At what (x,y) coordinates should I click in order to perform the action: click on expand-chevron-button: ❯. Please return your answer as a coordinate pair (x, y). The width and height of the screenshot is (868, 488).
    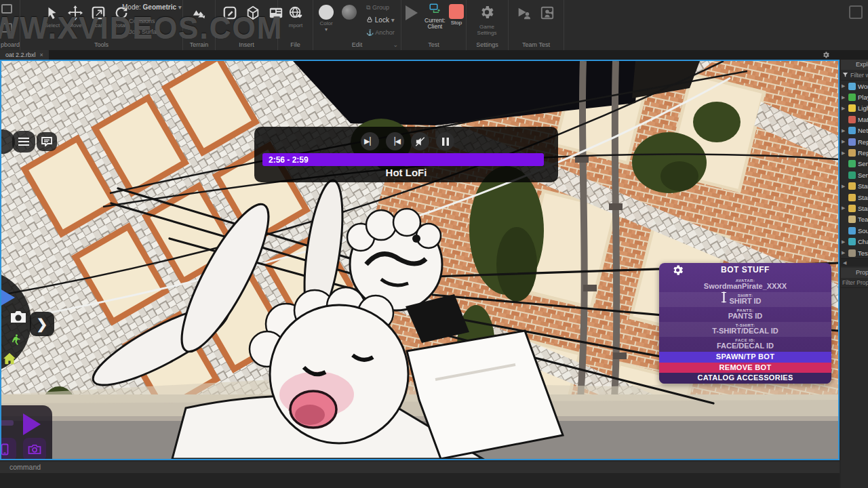
    Looking at the image, I should click on (42, 324).